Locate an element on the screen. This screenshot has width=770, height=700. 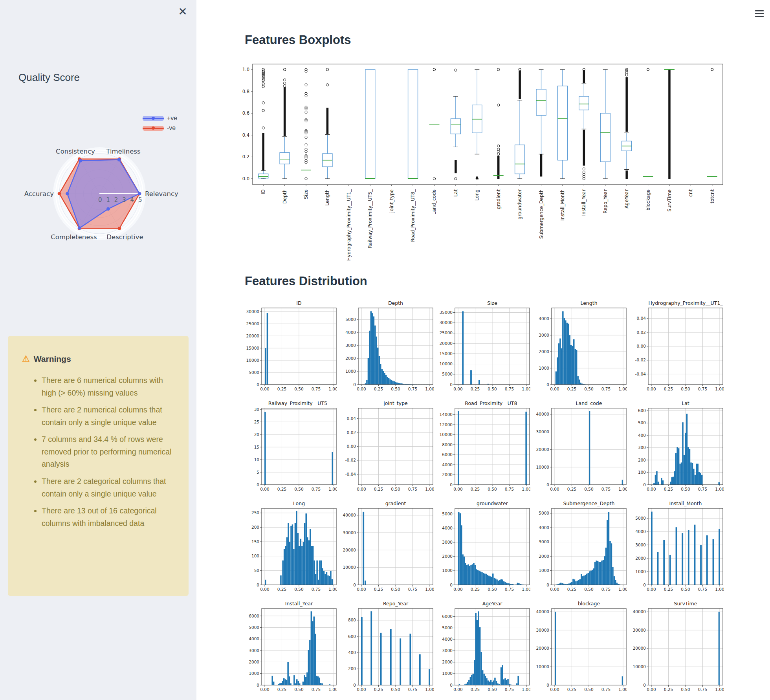
svg-text: 0.4 is located at coordinates (246, 135).